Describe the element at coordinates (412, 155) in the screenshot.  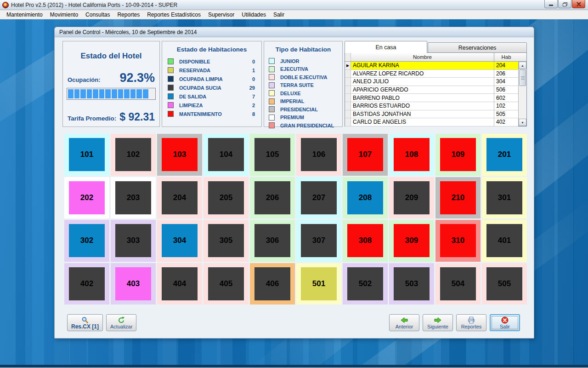
I see `room-108: 108` at that location.